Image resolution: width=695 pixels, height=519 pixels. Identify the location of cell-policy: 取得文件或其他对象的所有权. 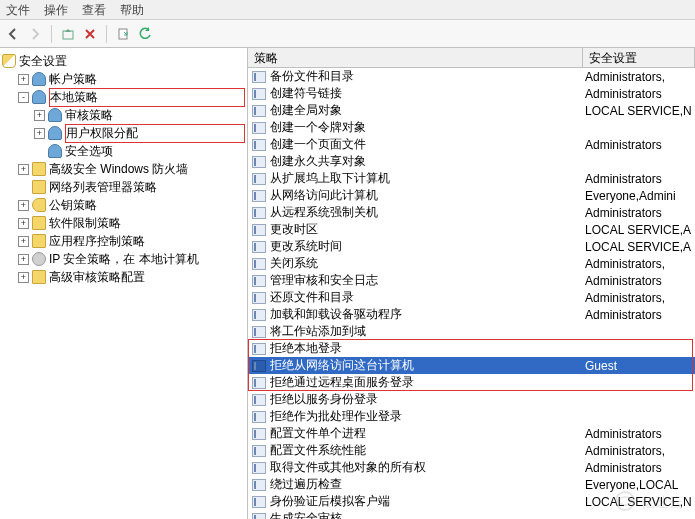
(428, 468).